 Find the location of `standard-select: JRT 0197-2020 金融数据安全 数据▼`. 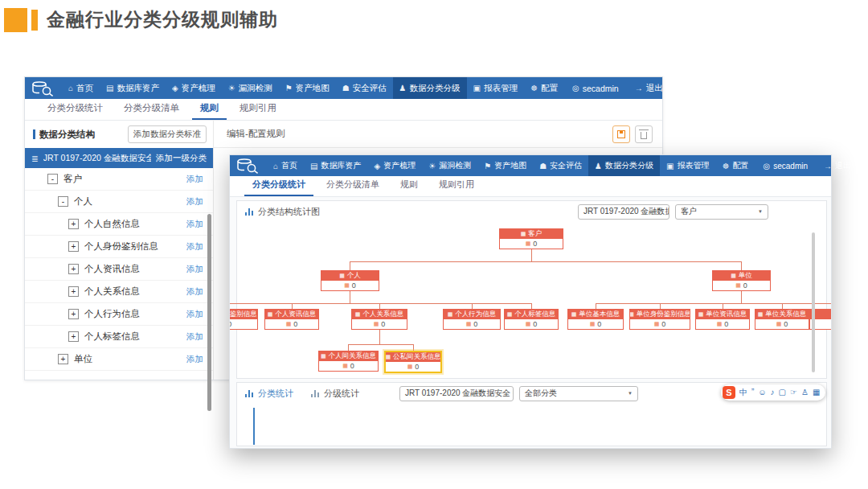

standard-select: JRT 0197-2020 金融数据安全 数据▼ is located at coordinates (624, 212).